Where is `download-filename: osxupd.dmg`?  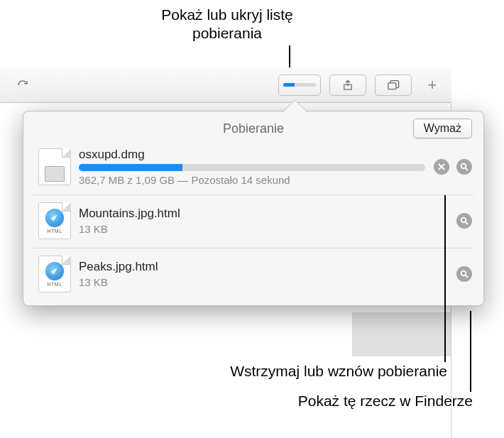 download-filename: osxupd.dmg is located at coordinates (252, 155).